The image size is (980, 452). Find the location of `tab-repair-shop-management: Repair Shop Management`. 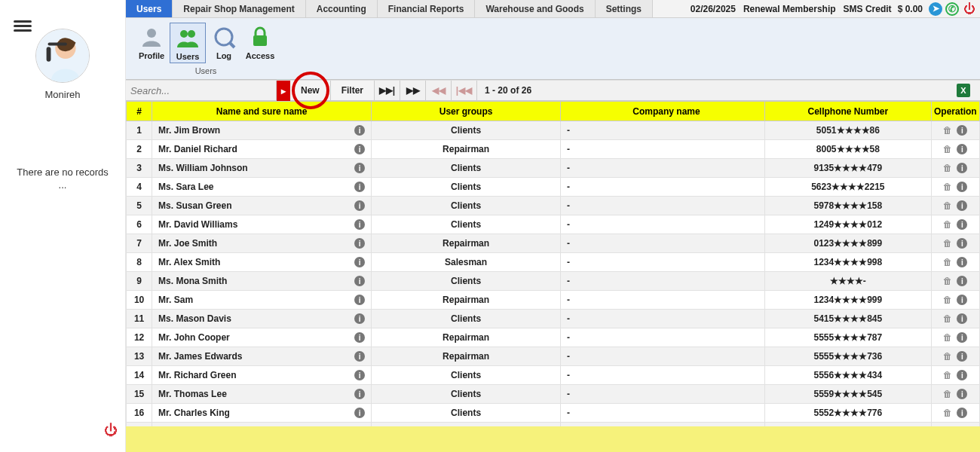

tab-repair-shop-management: Repair Shop Management is located at coordinates (239, 9).